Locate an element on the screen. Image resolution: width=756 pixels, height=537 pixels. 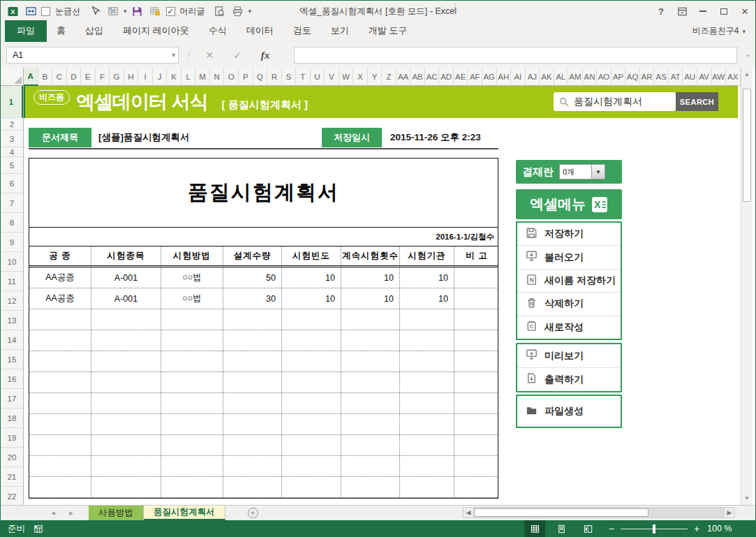
name-box: A1 ▾ is located at coordinates (92, 55).